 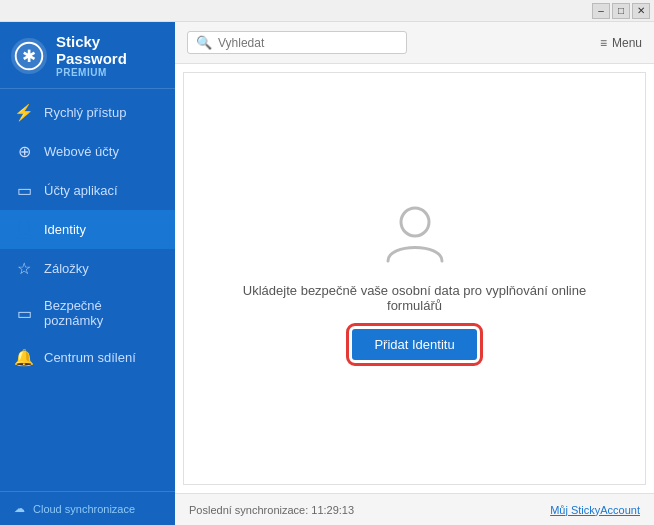 I want to click on sidebar-item-bookmarks: ☆ Záložky, so click(x=88, y=268).